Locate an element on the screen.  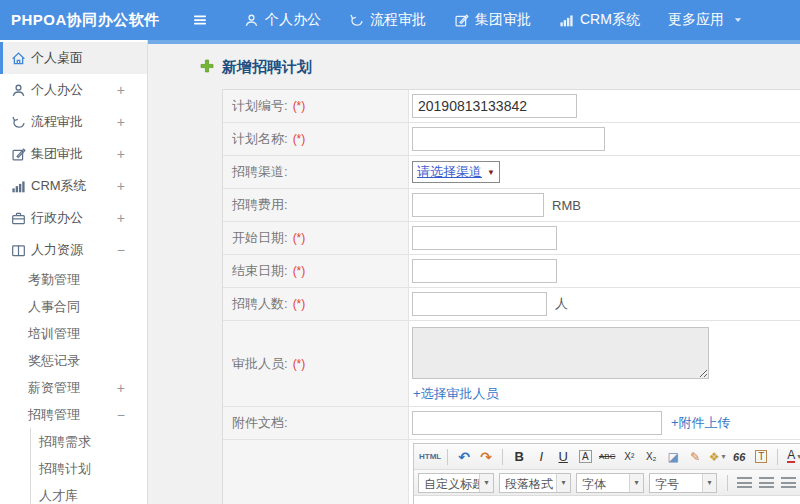
glyph: U is located at coordinates (564, 456).